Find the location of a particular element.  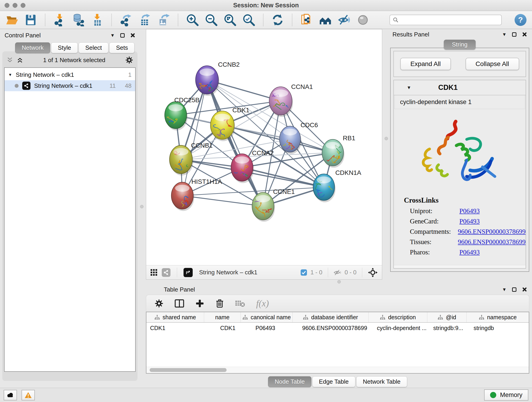

column-header-database-identifier: database identifier is located at coordinates (331, 317).